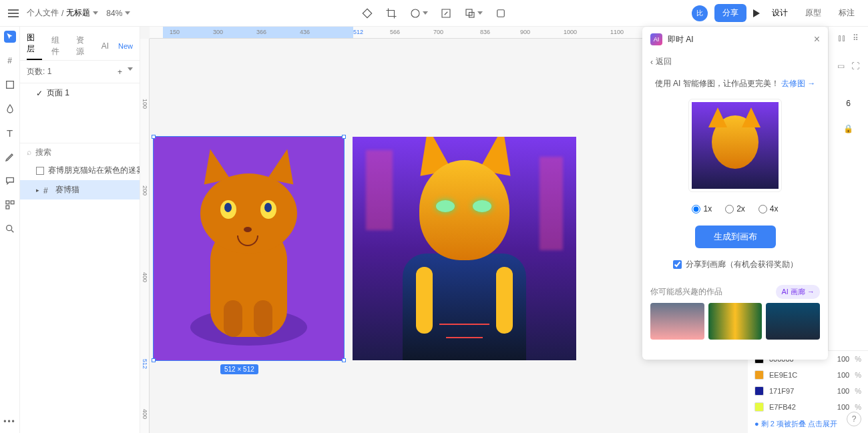 The image size is (868, 433). Describe the element at coordinates (735, 264) in the screenshot. I see `share-gallery-checkbox: 分享到画廊（有机会获得奖励）` at that location.